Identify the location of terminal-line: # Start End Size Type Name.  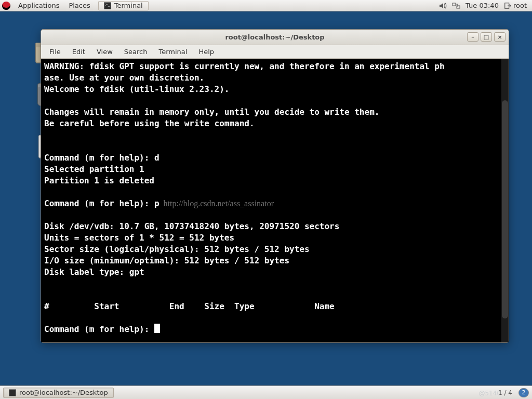
(189, 307).